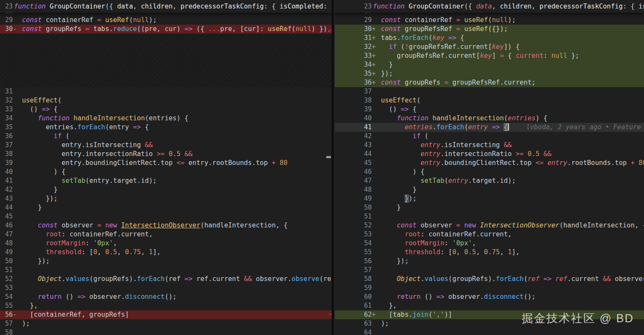 This screenshot has height=335, width=644. What do you see at coordinates (70, 297) in the screenshot?
I see `code-token: ()` at bounding box center [70, 297].